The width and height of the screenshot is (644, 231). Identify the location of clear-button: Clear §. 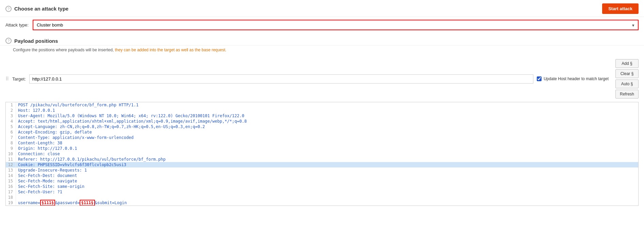
(627, 74).